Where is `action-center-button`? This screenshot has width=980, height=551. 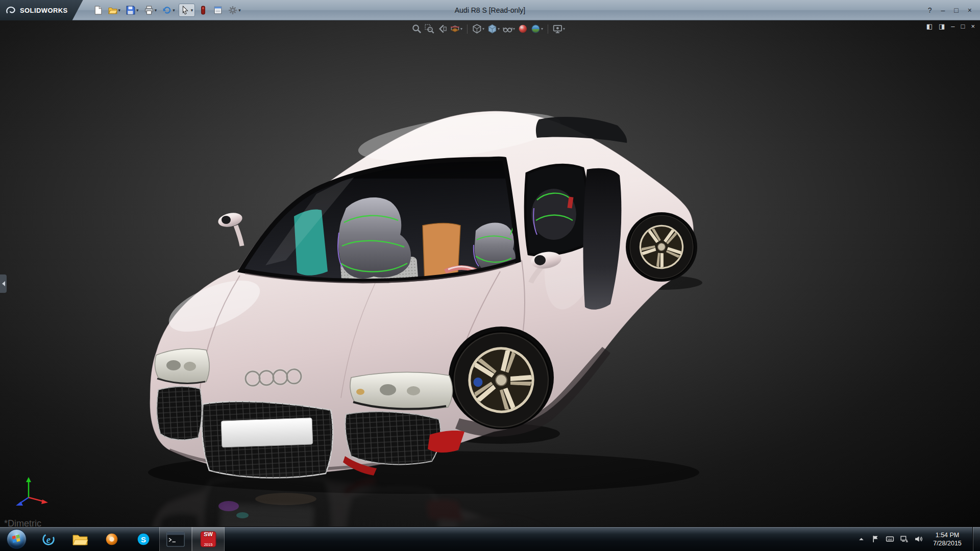
action-center-button is located at coordinates (875, 539).